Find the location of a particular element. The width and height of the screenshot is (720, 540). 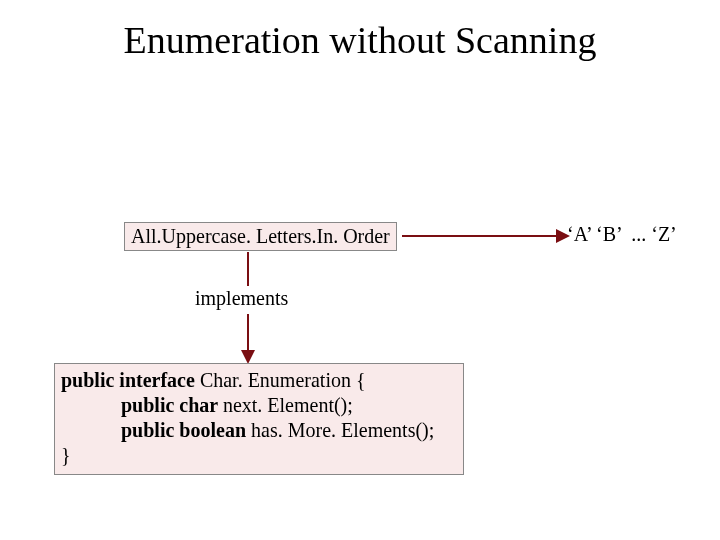

kw-interface: interface is located at coordinates (160, 380).